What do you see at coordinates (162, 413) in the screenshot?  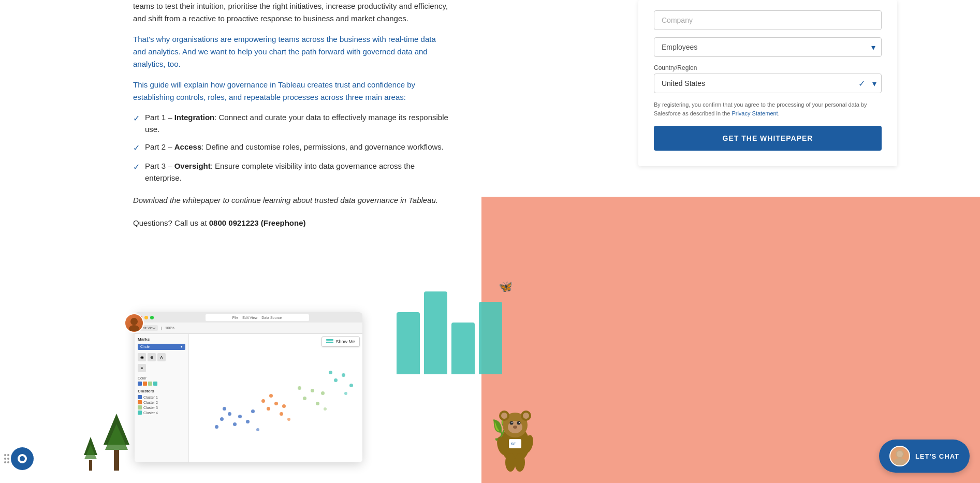 I see `cluster-4: Cluster 4` at bounding box center [162, 413].